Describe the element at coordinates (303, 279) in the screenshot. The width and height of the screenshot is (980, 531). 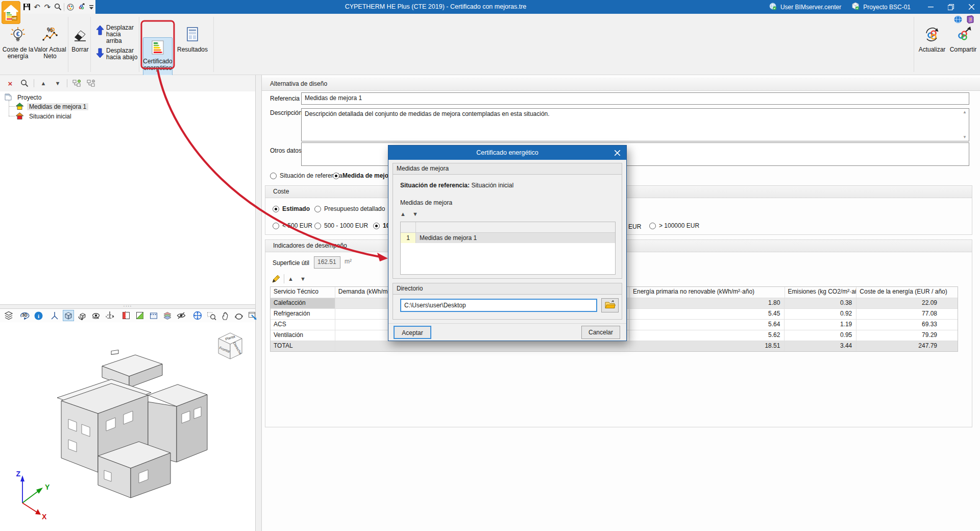
I see `row-down-icon: ▼` at that location.